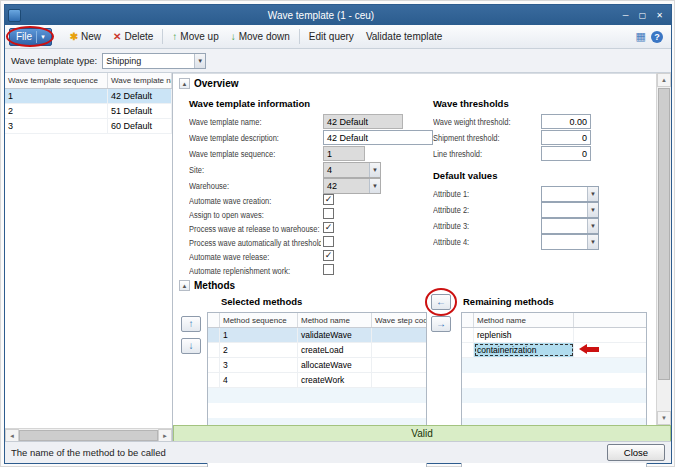 The width and height of the screenshot is (675, 467). I want to click on validate-template-button-label: Validate template, so click(404, 36).